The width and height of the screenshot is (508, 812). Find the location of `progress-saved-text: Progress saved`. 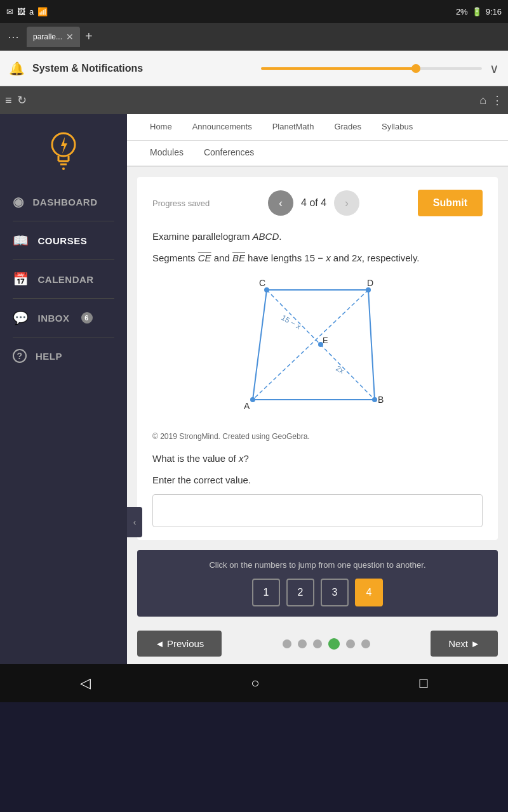

progress-saved-text: Progress saved is located at coordinates (181, 203).